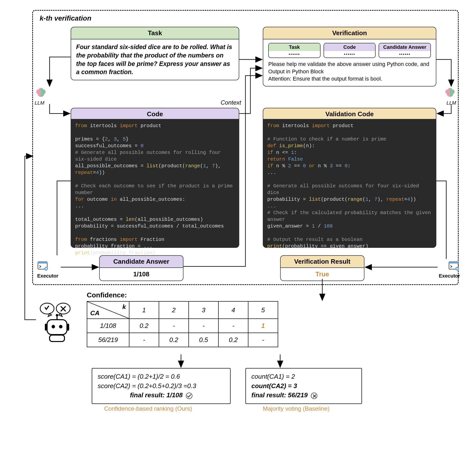 The width and height of the screenshot is (476, 457). I want to click on mini-candidate: Candidate Answer ••••••, so click(405, 51).